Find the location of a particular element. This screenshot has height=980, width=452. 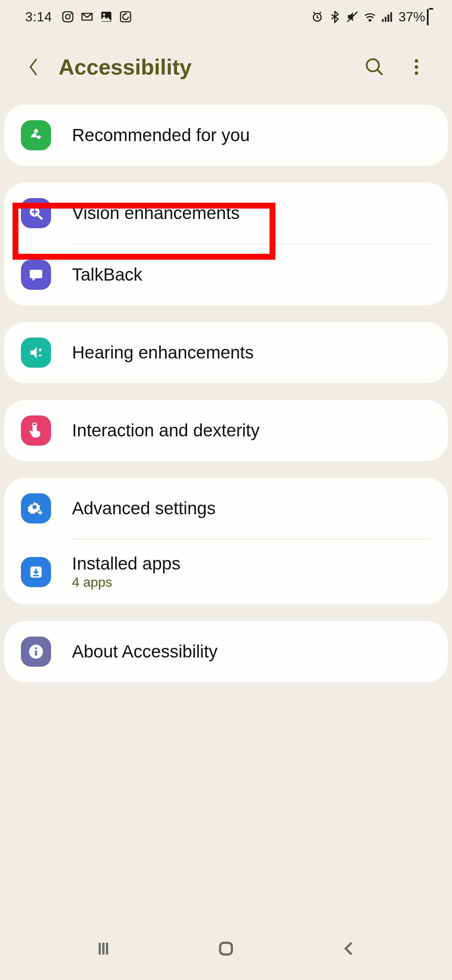

photos-icon is located at coordinates (106, 17).